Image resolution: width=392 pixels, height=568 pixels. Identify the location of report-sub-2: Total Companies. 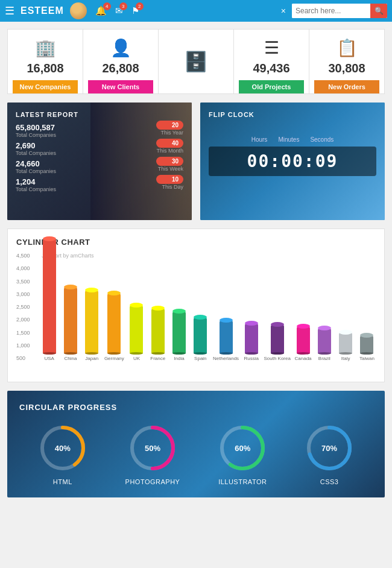
(100, 171).